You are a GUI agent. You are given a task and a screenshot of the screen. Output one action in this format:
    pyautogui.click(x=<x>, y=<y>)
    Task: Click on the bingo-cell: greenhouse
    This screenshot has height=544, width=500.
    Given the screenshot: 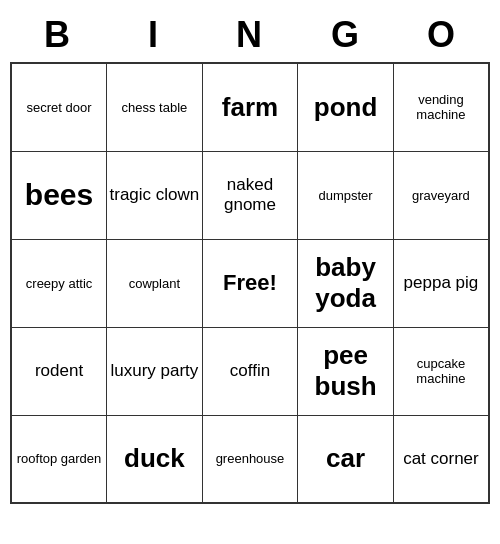 What is the action you would take?
    pyautogui.click(x=250, y=459)
    